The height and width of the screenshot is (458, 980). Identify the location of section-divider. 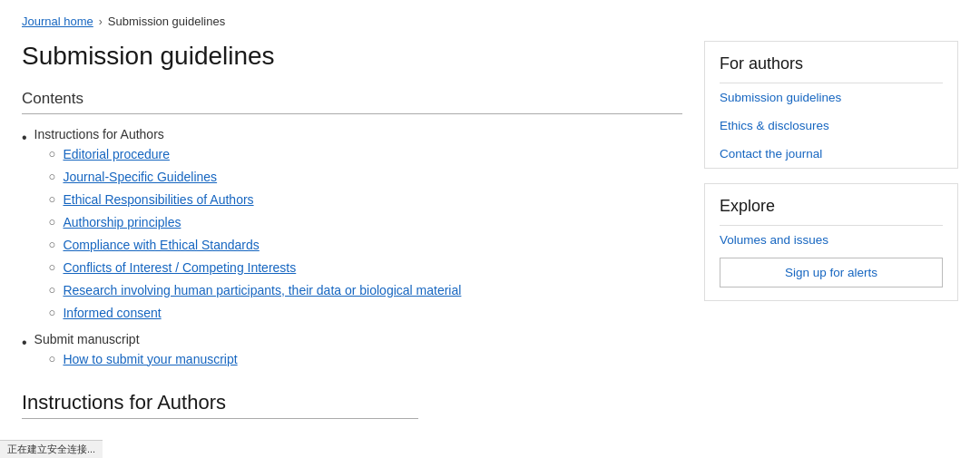
(220, 419).